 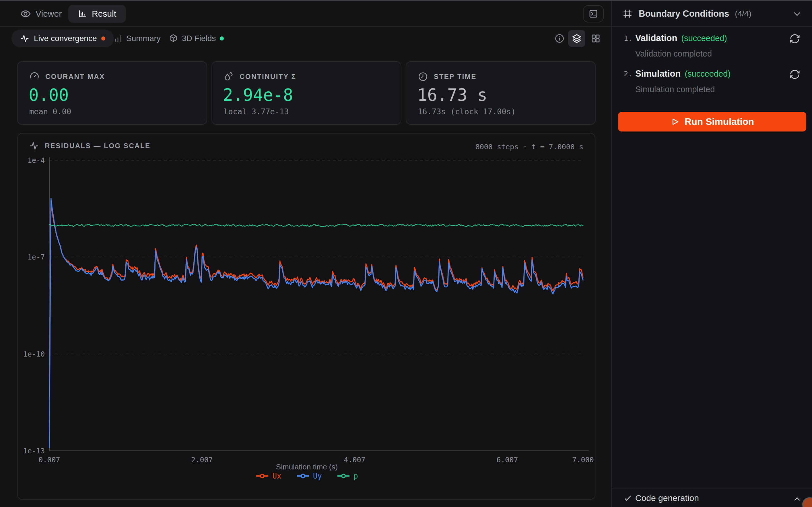 I want to click on cube-icon, so click(x=173, y=38).